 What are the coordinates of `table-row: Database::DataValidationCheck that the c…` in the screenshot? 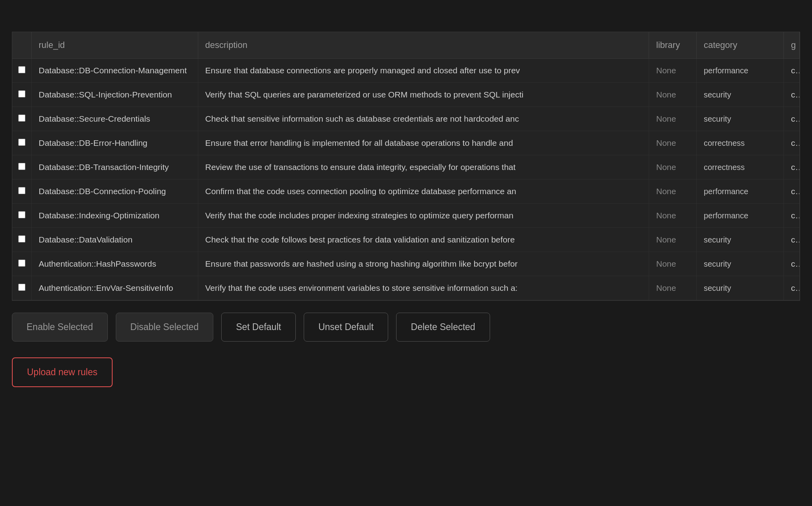 It's located at (406, 240).